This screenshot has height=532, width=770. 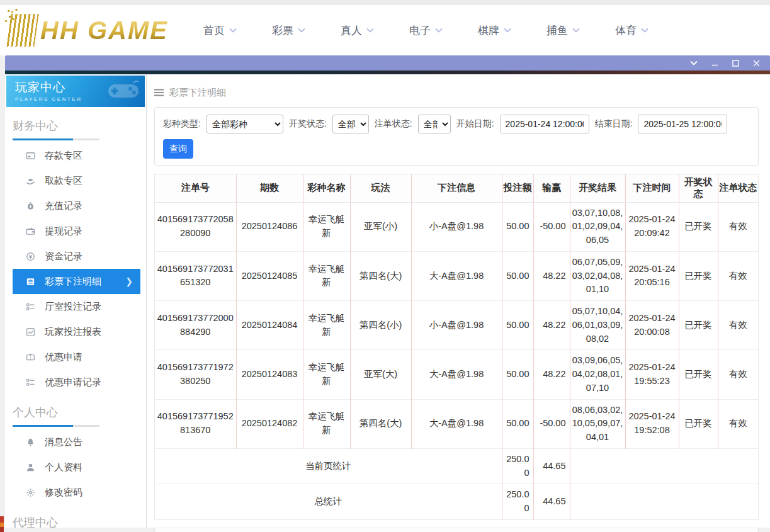 I want to click on table-cell: 20250124083, so click(x=269, y=375).